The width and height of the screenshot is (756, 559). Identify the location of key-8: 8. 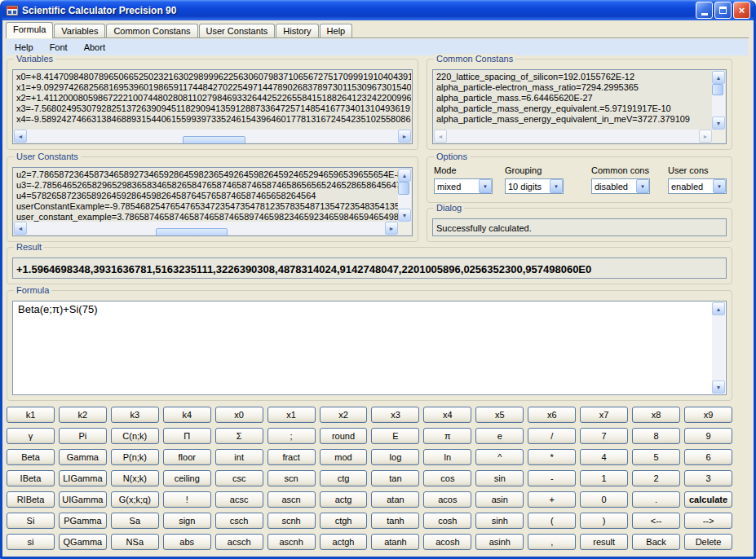
(656, 436).